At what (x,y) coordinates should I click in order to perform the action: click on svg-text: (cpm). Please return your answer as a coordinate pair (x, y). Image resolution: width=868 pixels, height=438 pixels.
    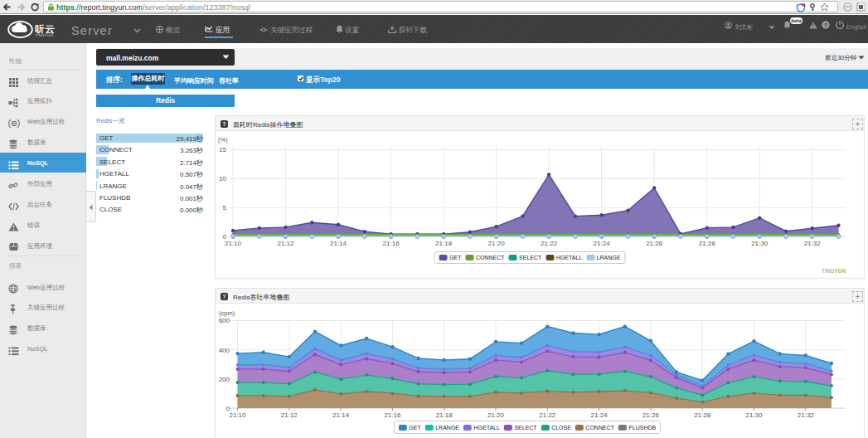
    Looking at the image, I should click on (227, 314).